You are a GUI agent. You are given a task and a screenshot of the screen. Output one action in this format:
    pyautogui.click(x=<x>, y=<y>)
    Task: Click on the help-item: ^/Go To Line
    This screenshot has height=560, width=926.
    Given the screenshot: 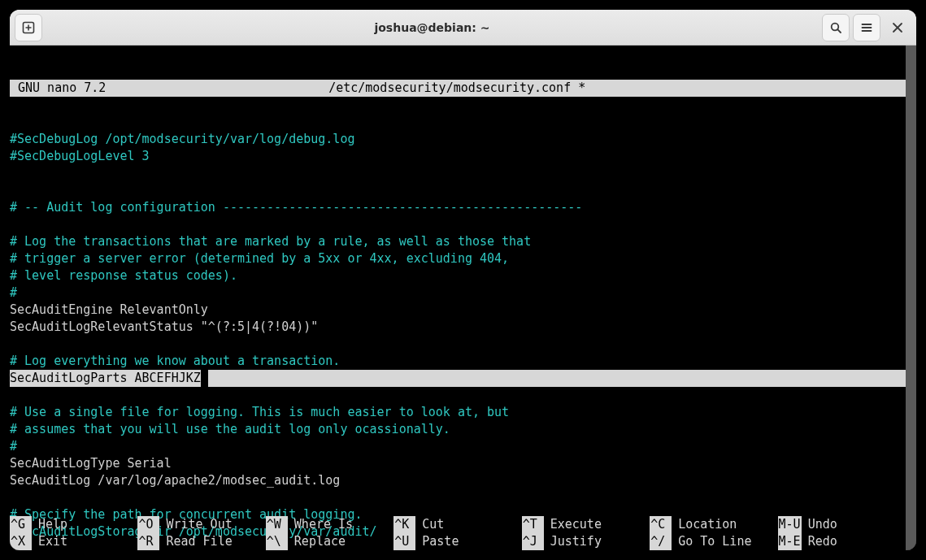 What is the action you would take?
    pyautogui.click(x=714, y=541)
    